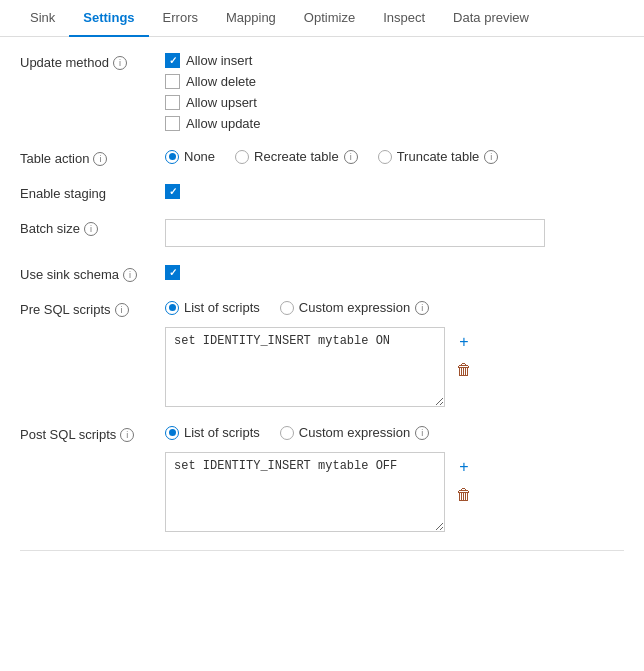 The image size is (644, 671). What do you see at coordinates (394, 192) in the screenshot?
I see `enable-staging-checkbox-row` at bounding box center [394, 192].